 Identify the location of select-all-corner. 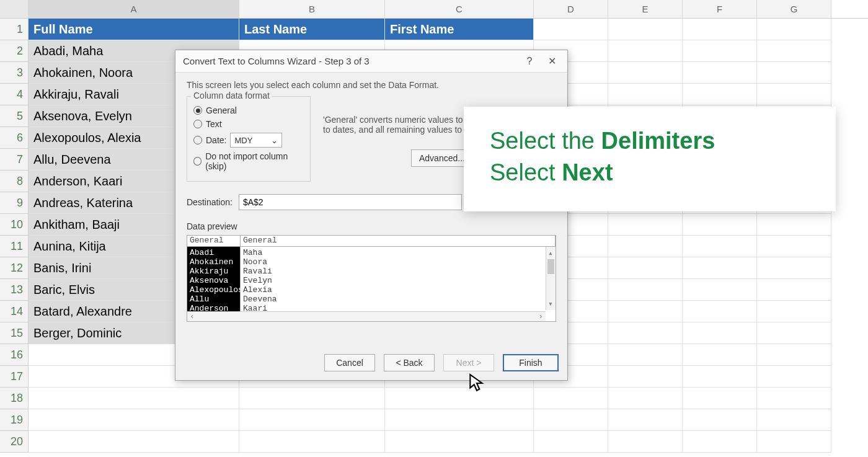
(14, 9).